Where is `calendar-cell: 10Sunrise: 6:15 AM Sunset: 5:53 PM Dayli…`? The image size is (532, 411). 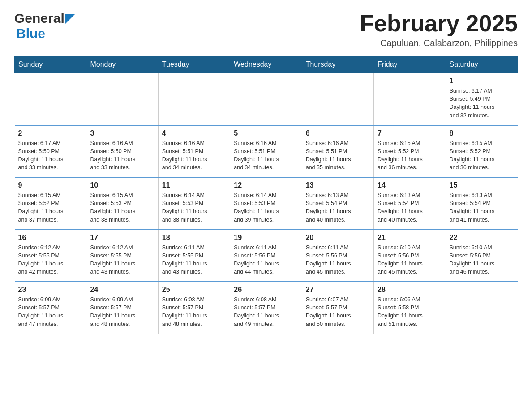
calendar-cell: 10Sunrise: 6:15 AM Sunset: 5:53 PM Dayli… is located at coordinates (122, 203).